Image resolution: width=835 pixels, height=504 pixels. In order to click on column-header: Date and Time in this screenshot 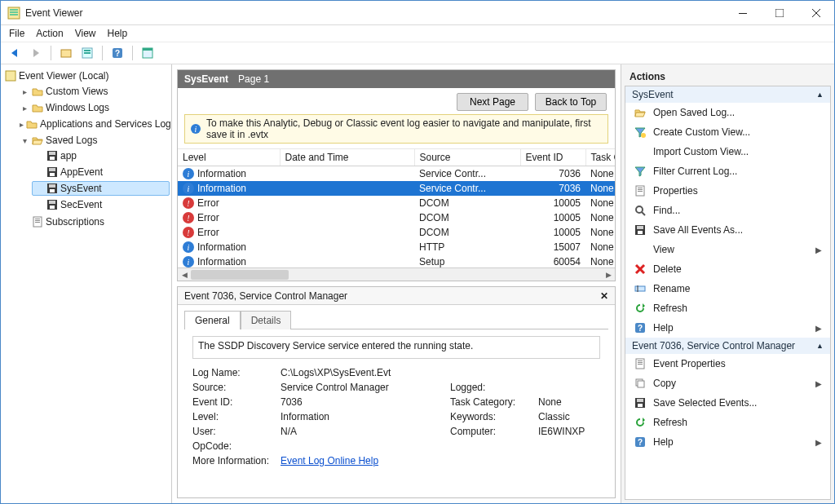, I will do `click(347, 158)`.